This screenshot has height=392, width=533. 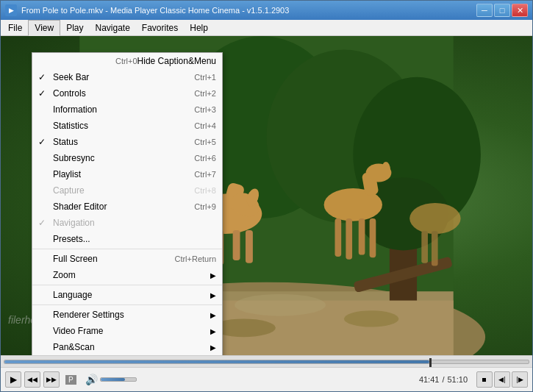 What do you see at coordinates (127, 93) in the screenshot?
I see `menu-item-controls: ✓ Controls Ctrl+2` at bounding box center [127, 93].